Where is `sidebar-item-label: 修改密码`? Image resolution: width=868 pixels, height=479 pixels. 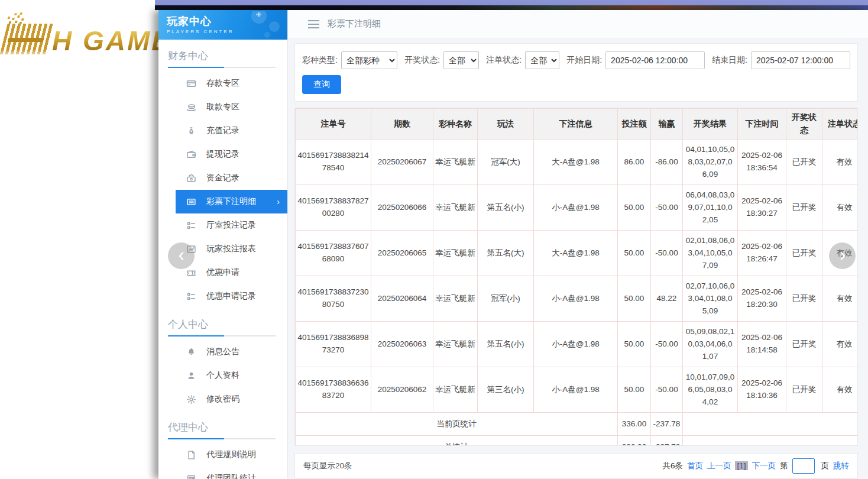 sidebar-item-label: 修改密码 is located at coordinates (223, 399).